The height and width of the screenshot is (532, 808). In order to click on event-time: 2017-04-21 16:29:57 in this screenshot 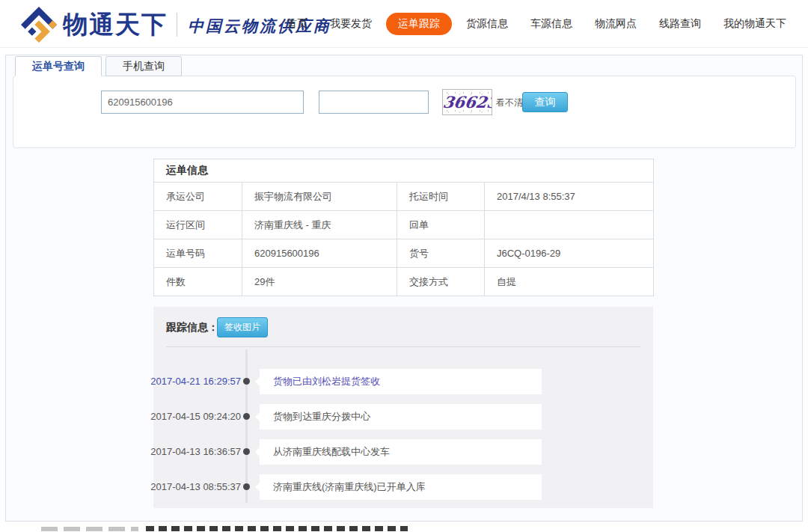, I will do `click(195, 382)`.